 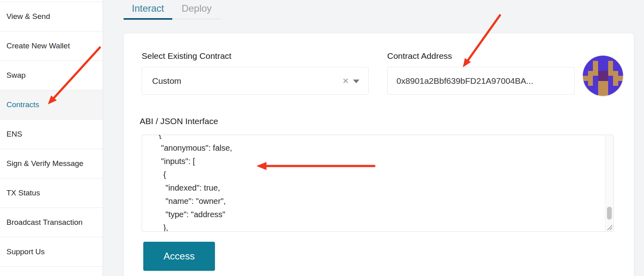 I want to click on abi-scrollbar-thumb, so click(x=609, y=213).